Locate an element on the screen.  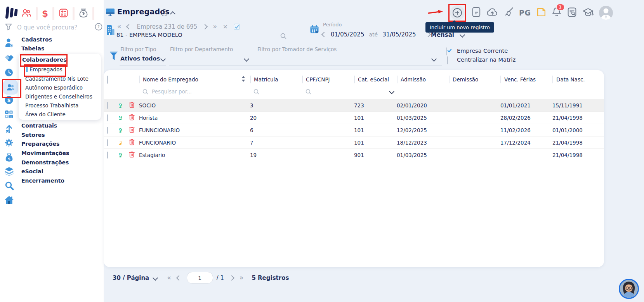
sidebar-item-preparacoes: Preparações is located at coordinates (40, 144).